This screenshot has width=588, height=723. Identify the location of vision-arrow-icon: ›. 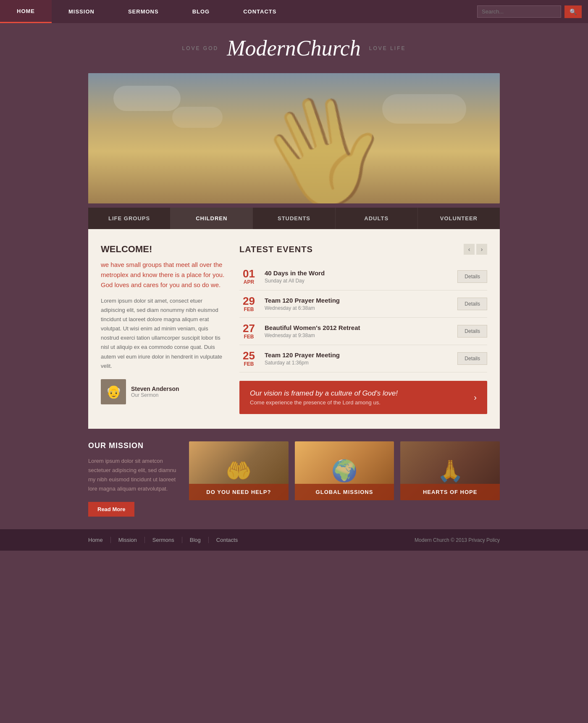
(475, 398).